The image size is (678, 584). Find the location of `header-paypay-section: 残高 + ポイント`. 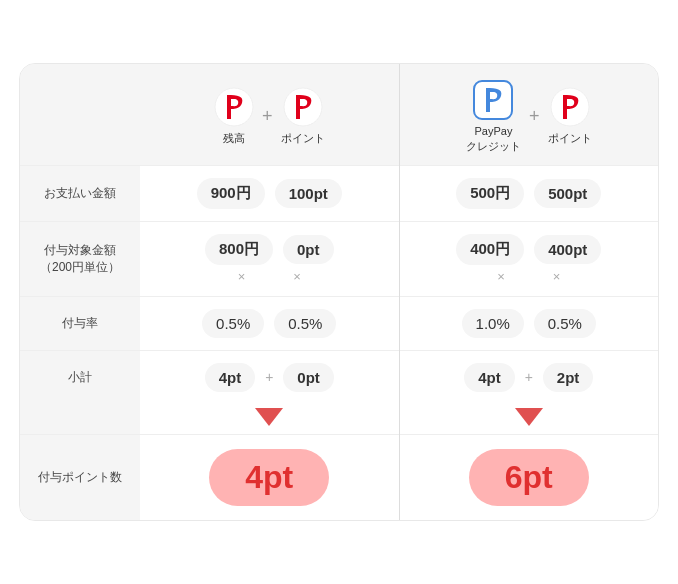

header-paypay-section: 残高 + ポイント is located at coordinates (270, 114).